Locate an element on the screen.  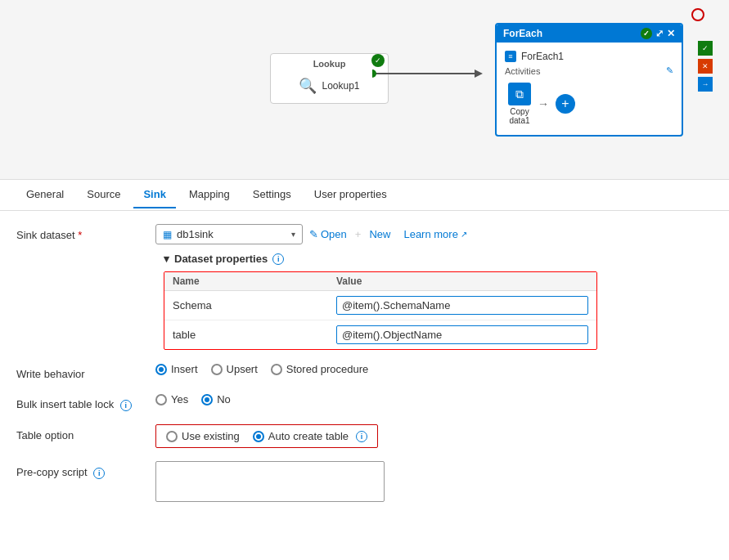
separator1: + is located at coordinates (358, 234).